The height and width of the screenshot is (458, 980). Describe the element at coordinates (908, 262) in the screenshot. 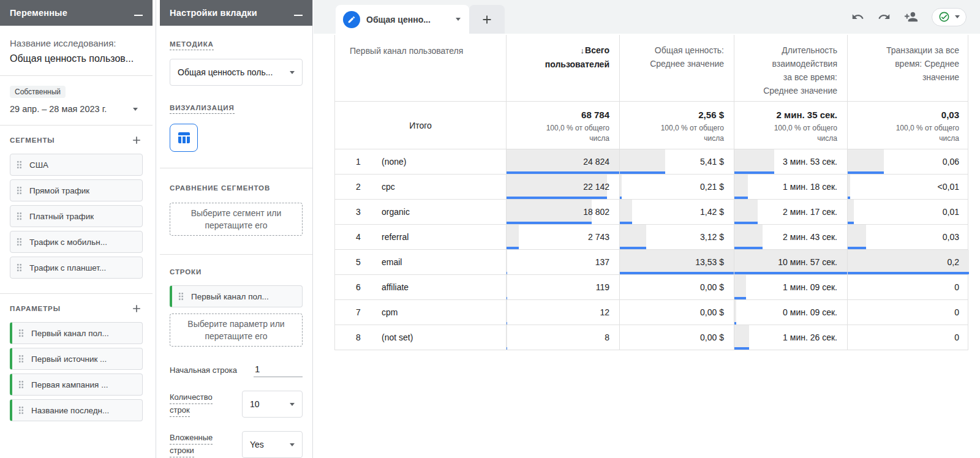

I see `transactions-cell: 0,2` at that location.